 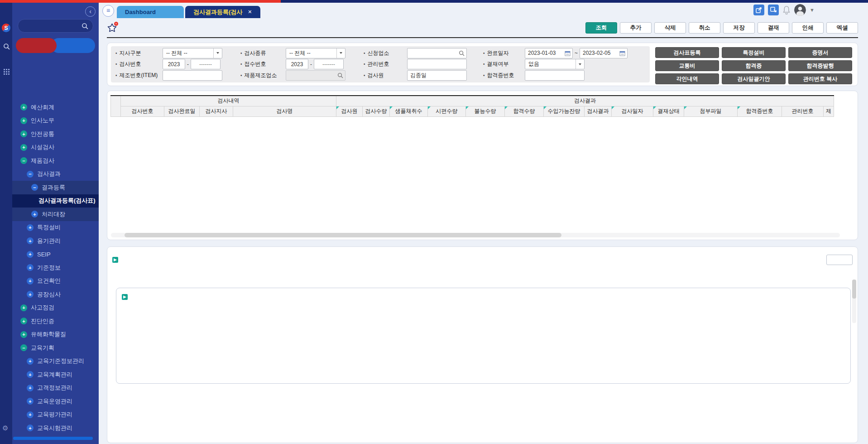 I want to click on quick-button-증명서: 증명서, so click(x=820, y=53).